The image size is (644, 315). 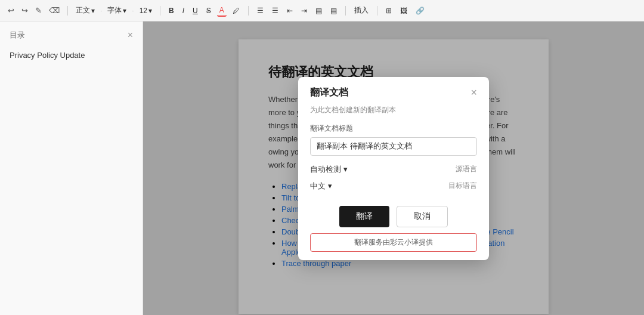 I want to click on dialog-header: 翻译文档 ×, so click(x=394, y=91).